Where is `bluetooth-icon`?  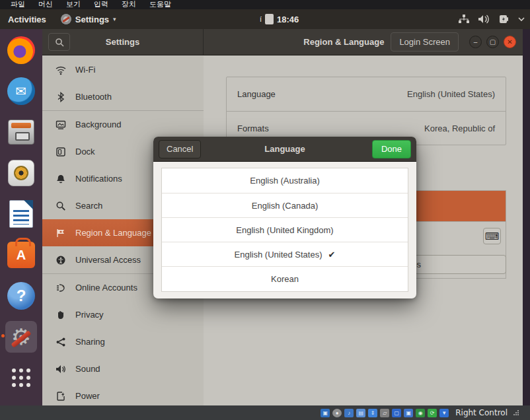
bluetooth-icon is located at coordinates (61, 97).